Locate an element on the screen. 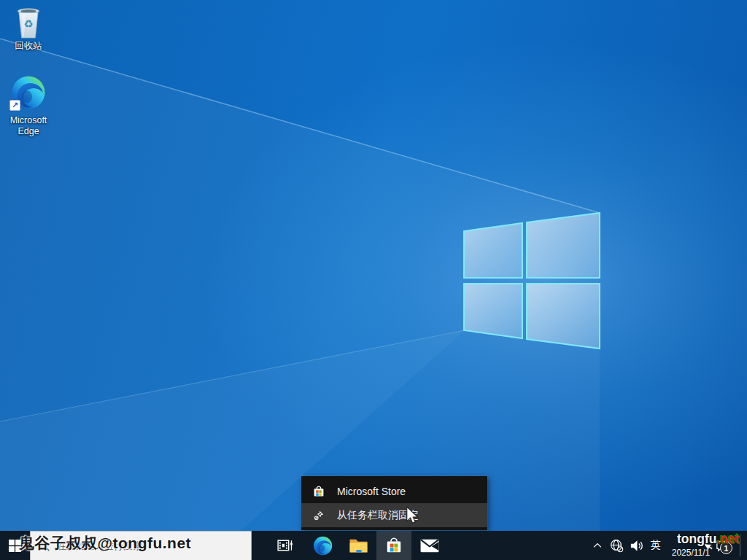 This screenshot has width=747, height=560. recycle-bin-icon: ♻ is located at coordinates (28, 23).